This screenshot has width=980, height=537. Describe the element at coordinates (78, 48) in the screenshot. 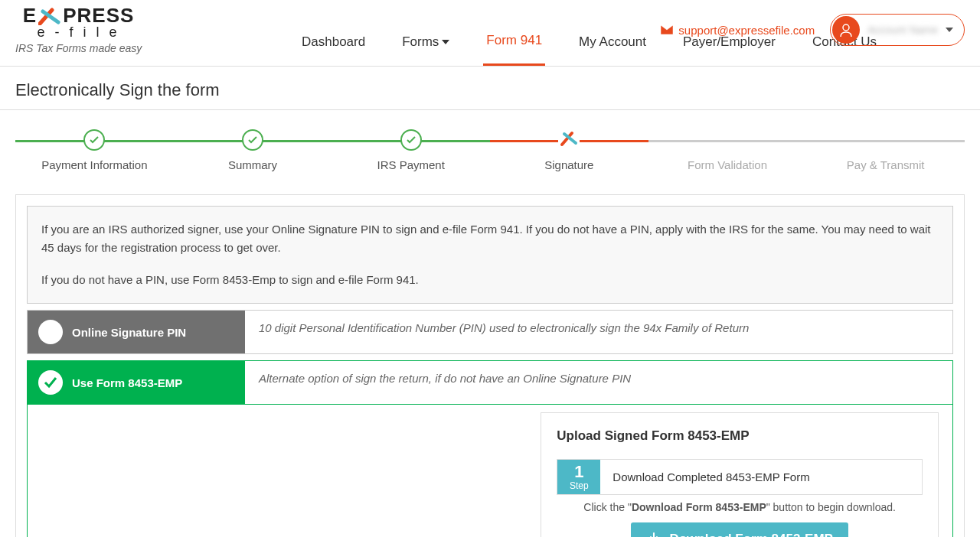

I see `tagline: IRS Tax Forms made easy` at that location.